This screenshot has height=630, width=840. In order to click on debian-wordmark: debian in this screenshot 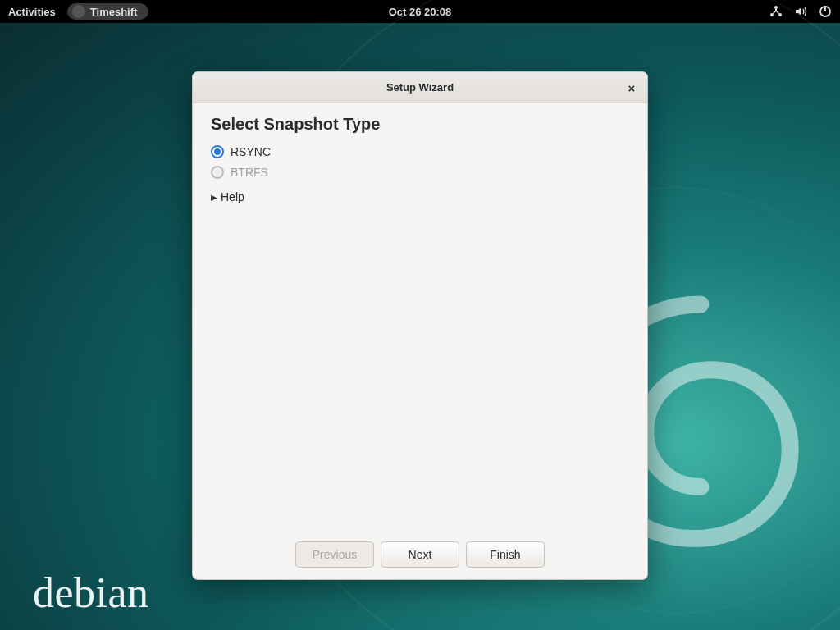, I will do `click(91, 592)`.